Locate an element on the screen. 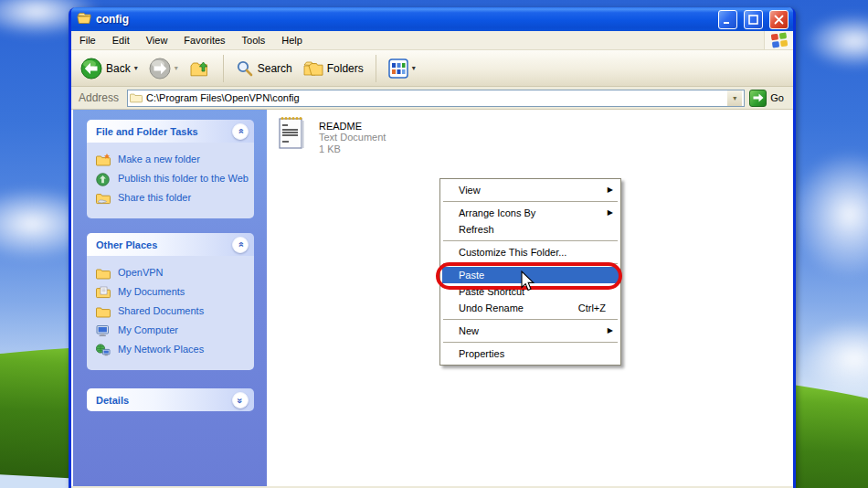 This screenshot has width=868, height=488. maximize-button is located at coordinates (753, 20).